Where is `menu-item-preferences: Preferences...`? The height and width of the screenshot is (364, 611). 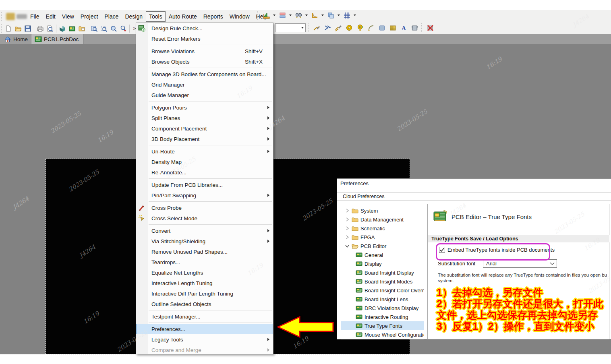
menu-item-preferences: Preferences... is located at coordinates (205, 329).